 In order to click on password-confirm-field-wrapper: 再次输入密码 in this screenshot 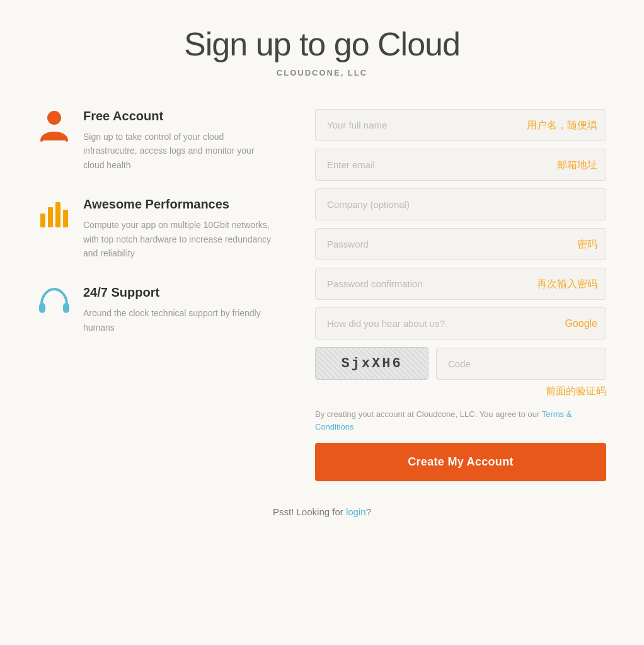, I will do `click(461, 283)`.